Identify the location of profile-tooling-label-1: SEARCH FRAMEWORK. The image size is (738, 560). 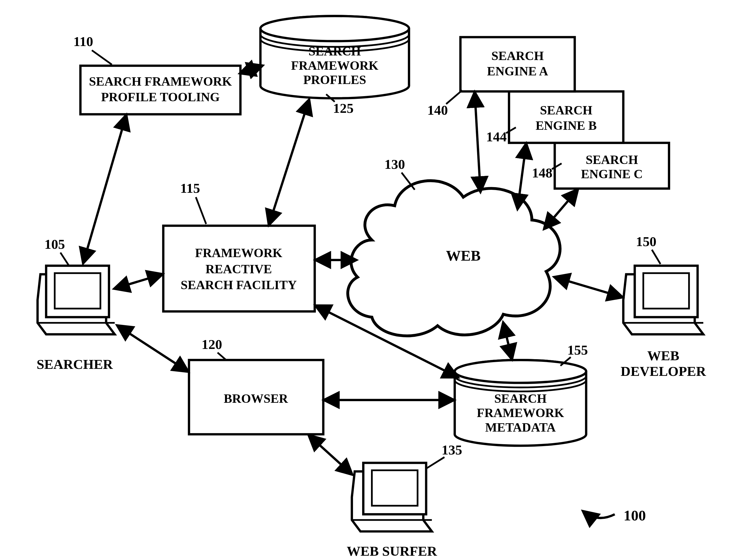
(160, 81).